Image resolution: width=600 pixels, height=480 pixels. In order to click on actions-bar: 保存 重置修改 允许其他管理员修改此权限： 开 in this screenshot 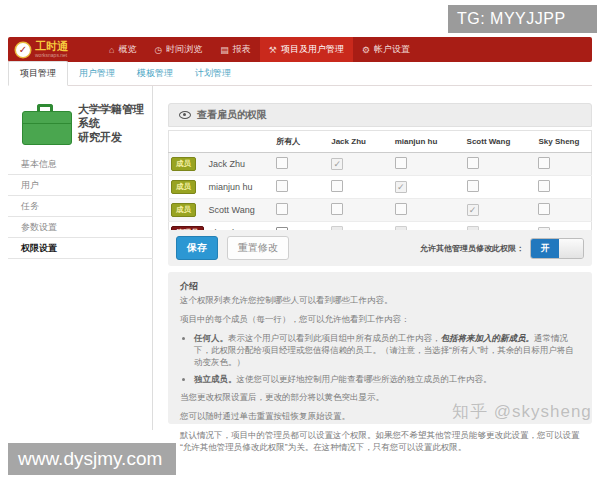, I will do `click(380, 248)`.